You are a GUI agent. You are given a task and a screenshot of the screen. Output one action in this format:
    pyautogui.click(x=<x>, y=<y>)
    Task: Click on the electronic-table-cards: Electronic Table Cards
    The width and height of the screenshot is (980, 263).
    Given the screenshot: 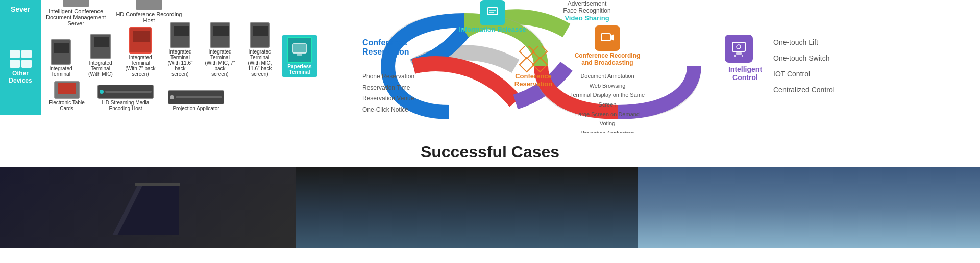 What is the action you would take?
    pyautogui.click(x=66, y=96)
    